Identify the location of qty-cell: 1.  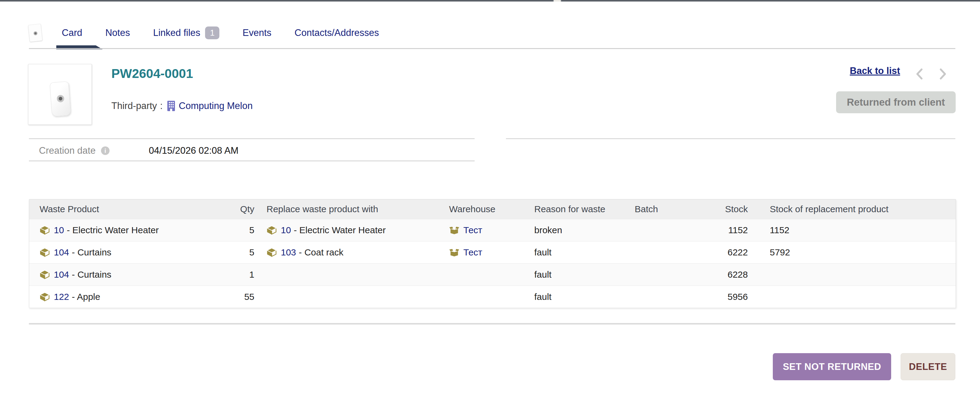
(244, 274).